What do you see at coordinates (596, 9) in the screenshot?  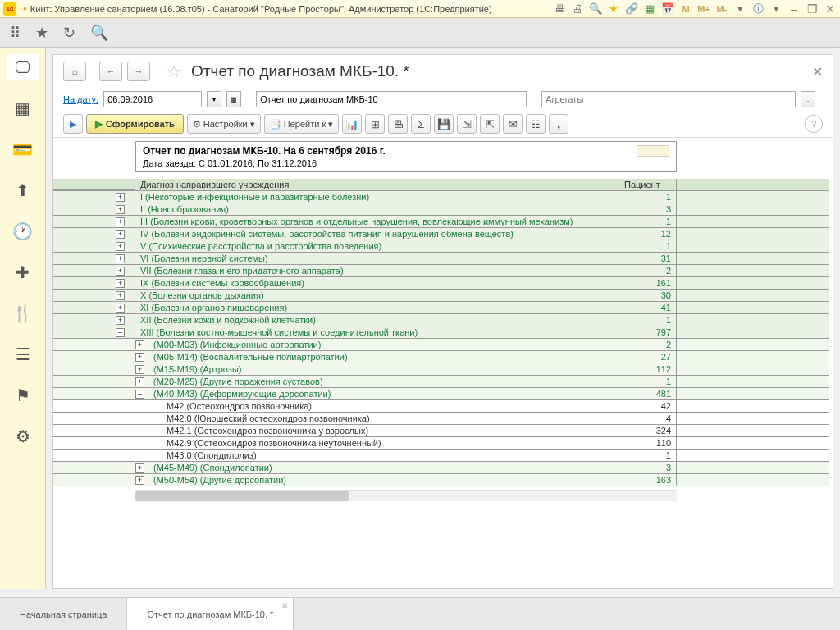 I see `search-doc-icon: 🔍` at bounding box center [596, 9].